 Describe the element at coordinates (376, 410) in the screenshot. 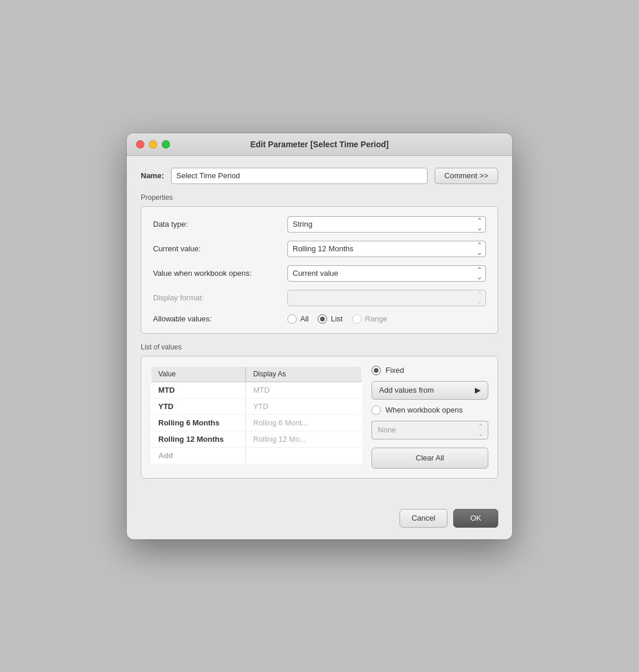

I see `radio-when-opens-circle` at that location.